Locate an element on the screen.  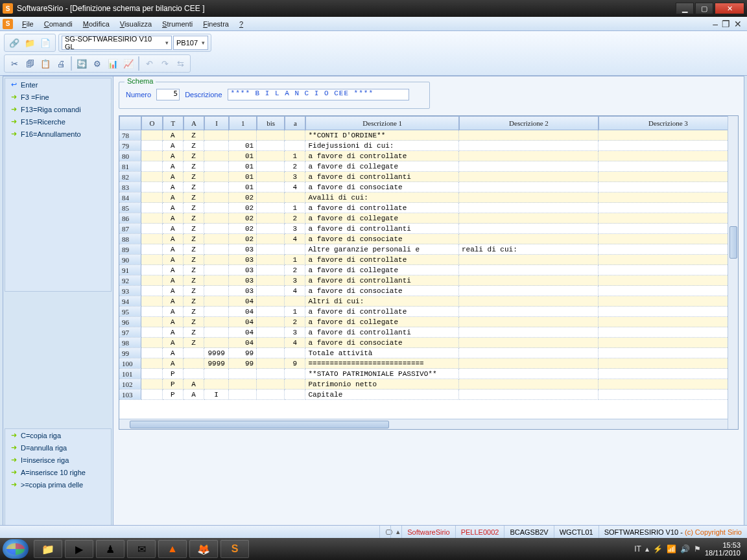
menu-item-strumenti: Strumenti is located at coordinates (178, 24).